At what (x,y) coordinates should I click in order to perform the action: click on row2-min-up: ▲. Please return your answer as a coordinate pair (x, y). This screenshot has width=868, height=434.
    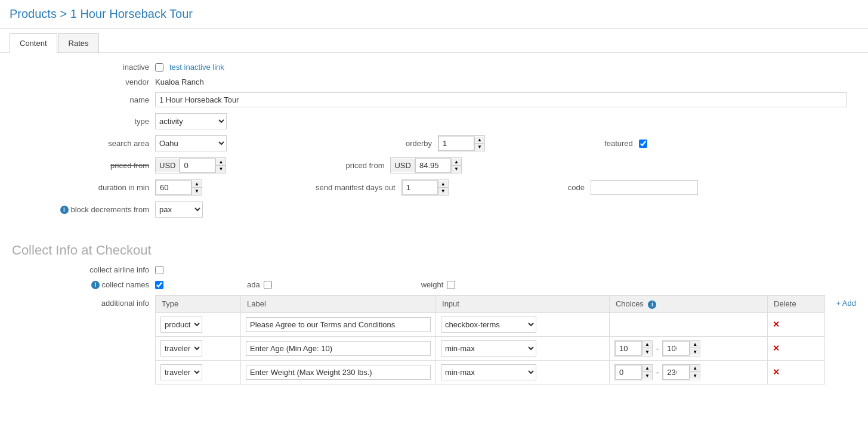
    Looking at the image, I should click on (647, 345).